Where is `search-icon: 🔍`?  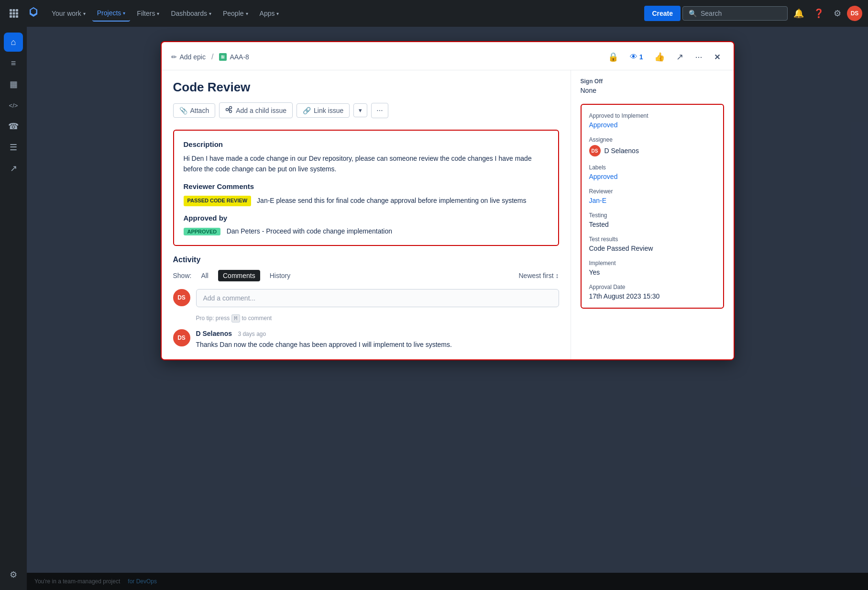
search-icon: 🔍 is located at coordinates (692, 13).